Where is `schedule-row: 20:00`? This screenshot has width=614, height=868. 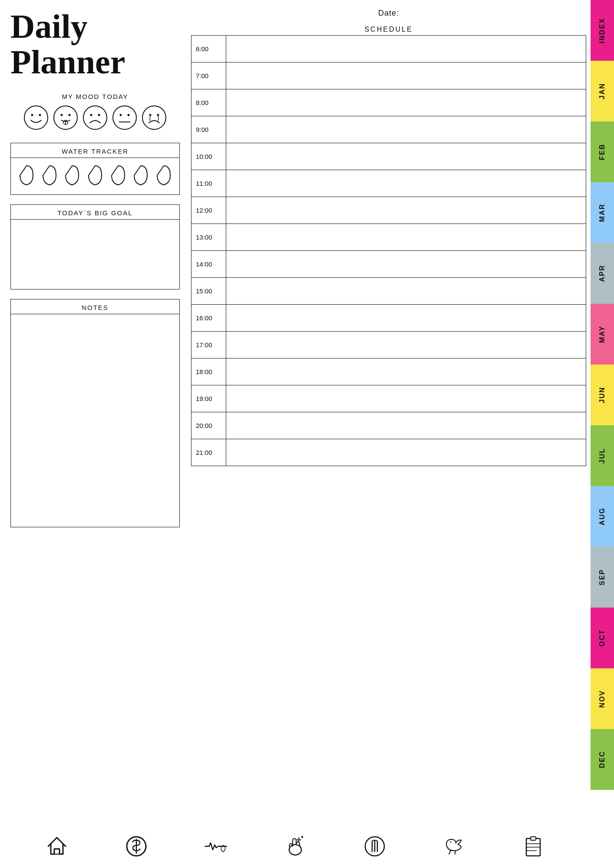 schedule-row: 20:00 is located at coordinates (389, 426).